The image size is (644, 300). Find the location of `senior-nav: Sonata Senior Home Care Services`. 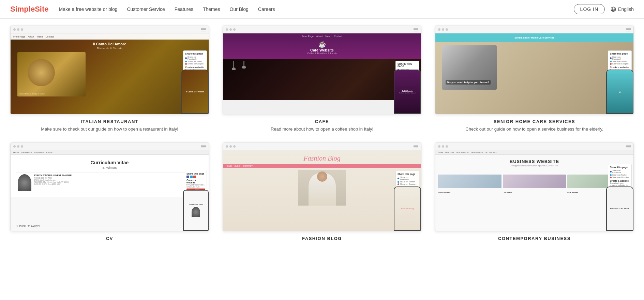

senior-nav: Sonata Senior Home Care Services is located at coordinates (535, 38).